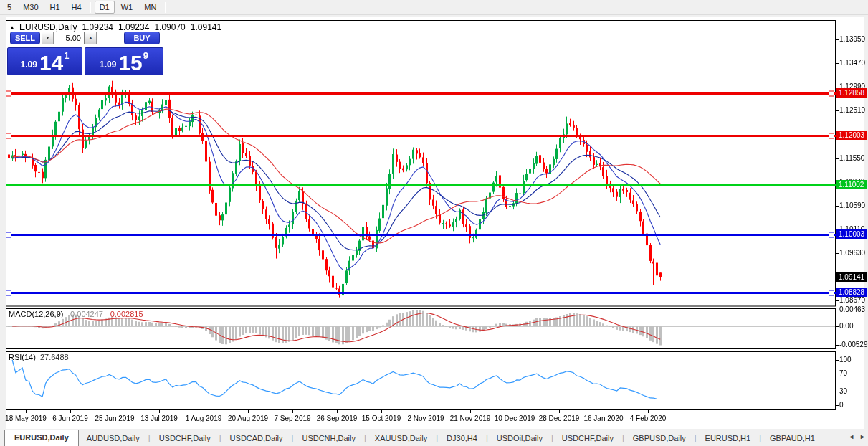 The width and height of the screenshot is (868, 446). I want to click on chart-tab-dj30-h4: DJ30,H4, so click(462, 438).